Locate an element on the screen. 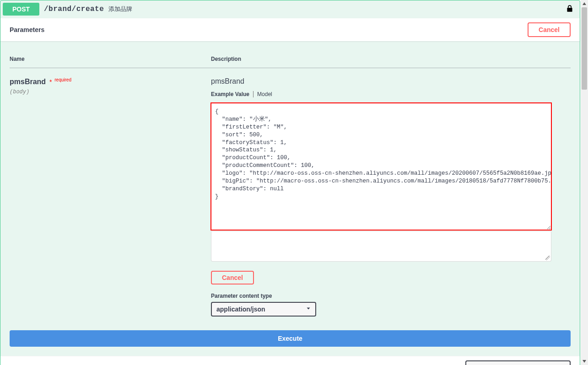 This screenshot has width=588, height=365. param-content-type-select-wrap: application/json is located at coordinates (264, 309).